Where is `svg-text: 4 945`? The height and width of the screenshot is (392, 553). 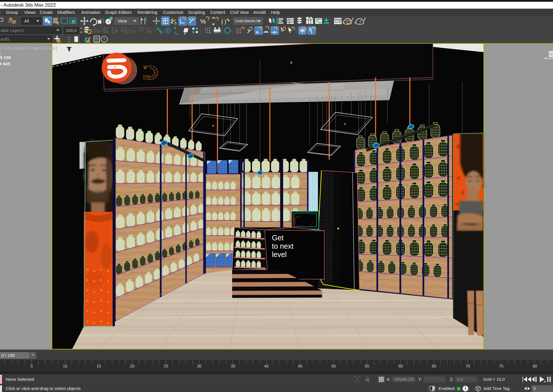
svg-text: 4 945 is located at coordinates (5, 64).